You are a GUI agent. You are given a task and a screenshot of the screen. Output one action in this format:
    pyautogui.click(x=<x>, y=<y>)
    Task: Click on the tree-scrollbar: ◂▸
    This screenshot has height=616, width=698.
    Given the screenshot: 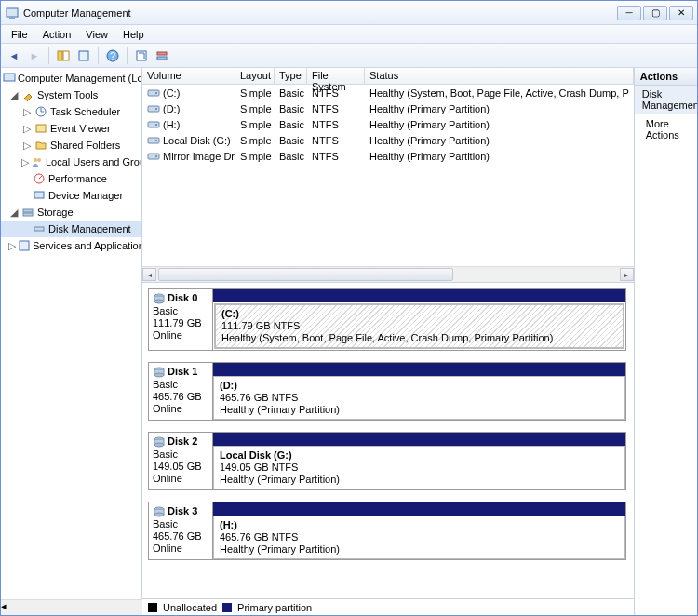 What is the action you would take?
    pyautogui.click(x=72, y=607)
    